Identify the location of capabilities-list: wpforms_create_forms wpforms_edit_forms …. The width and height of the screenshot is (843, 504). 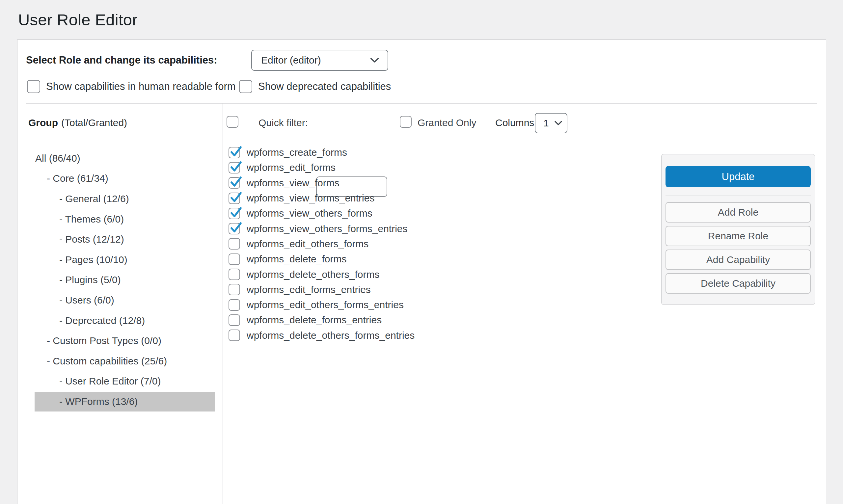
(322, 244).